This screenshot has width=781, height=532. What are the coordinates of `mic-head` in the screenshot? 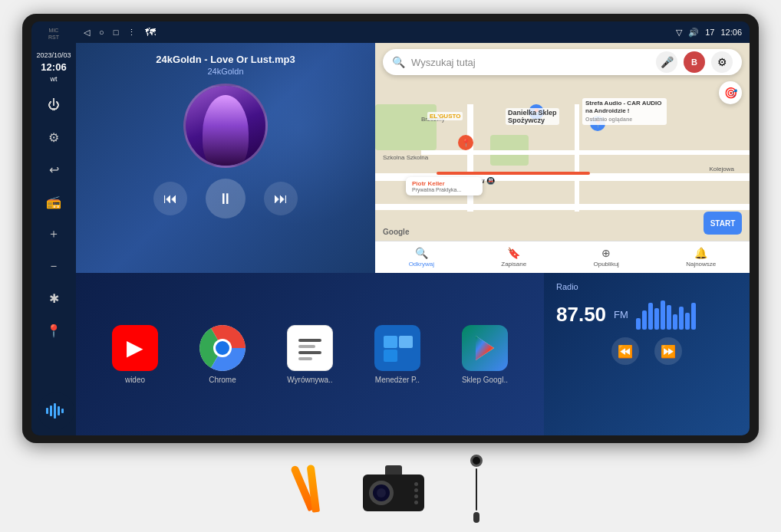 It's located at (476, 461).